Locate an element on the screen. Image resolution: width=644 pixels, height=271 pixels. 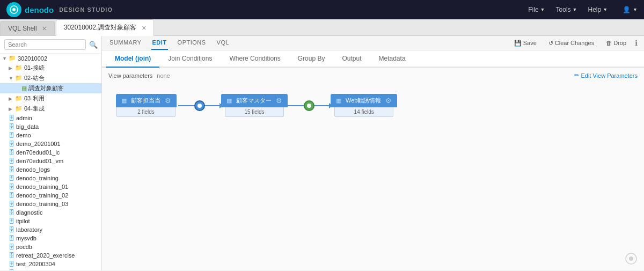
tree-item-1: ▶ 📁 01-接続 is located at coordinates (50, 68).